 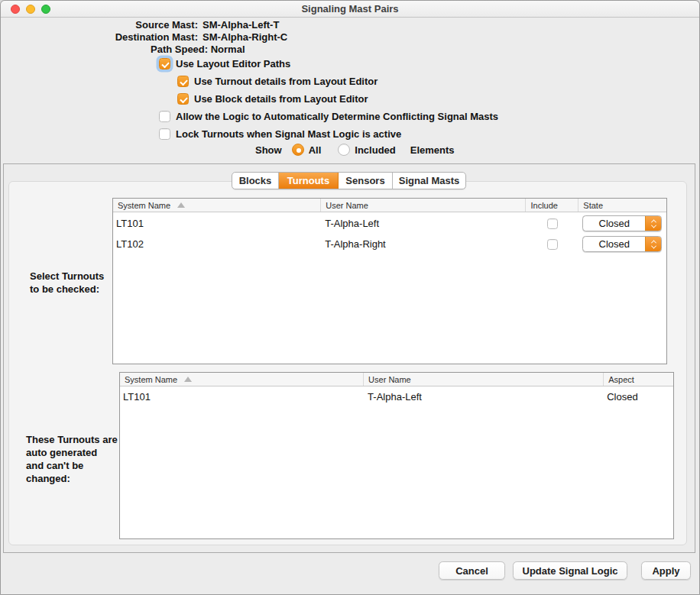 What do you see at coordinates (289, 134) in the screenshot?
I see `lock-turnouts-label: Lock Turnouts when Signal Mast Logic is …` at bounding box center [289, 134].